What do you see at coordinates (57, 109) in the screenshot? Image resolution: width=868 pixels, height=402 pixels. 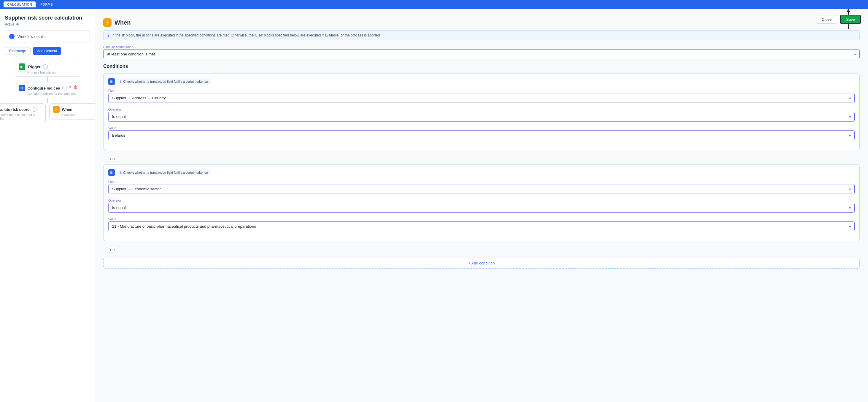 I see `when-icon: ⚡` at bounding box center [57, 109].